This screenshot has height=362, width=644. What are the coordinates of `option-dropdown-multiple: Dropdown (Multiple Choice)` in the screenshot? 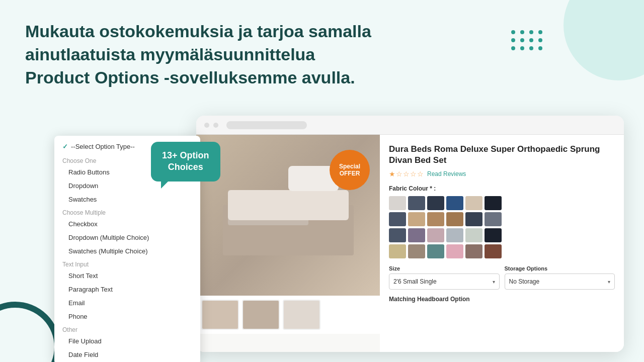 It's located at (127, 237).